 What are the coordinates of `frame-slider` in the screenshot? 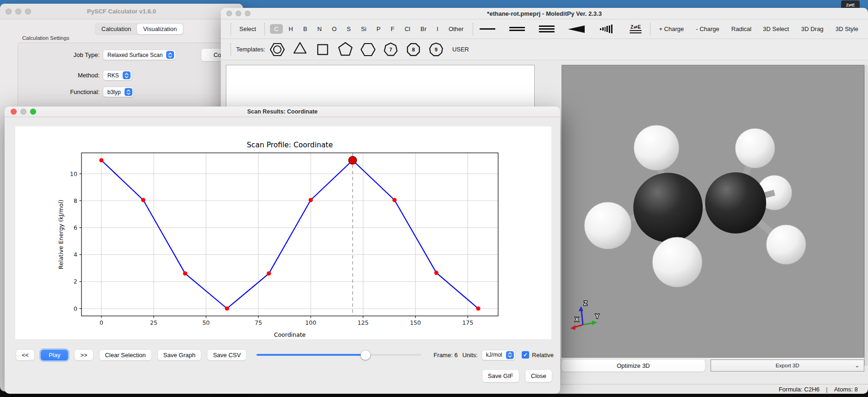 It's located at (339, 355).